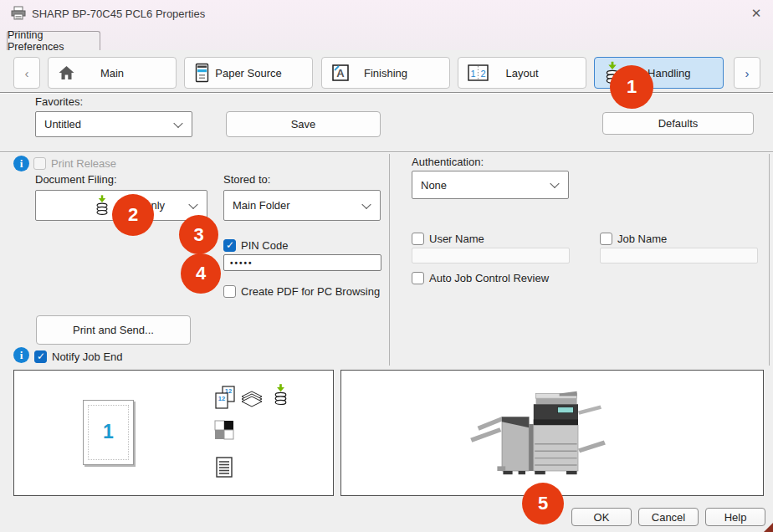  I want to click on step-badge-2: 2, so click(133, 215).